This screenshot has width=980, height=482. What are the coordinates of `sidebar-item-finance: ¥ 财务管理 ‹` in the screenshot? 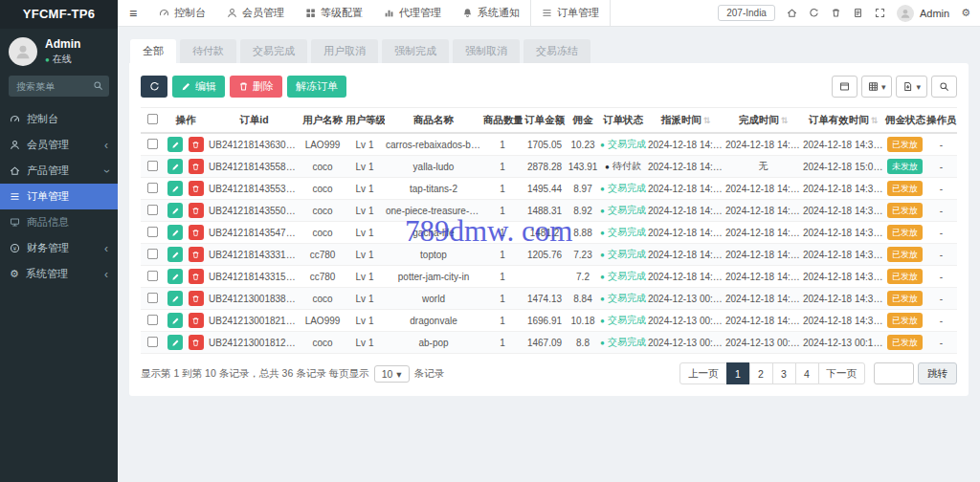 It's located at (59, 249).